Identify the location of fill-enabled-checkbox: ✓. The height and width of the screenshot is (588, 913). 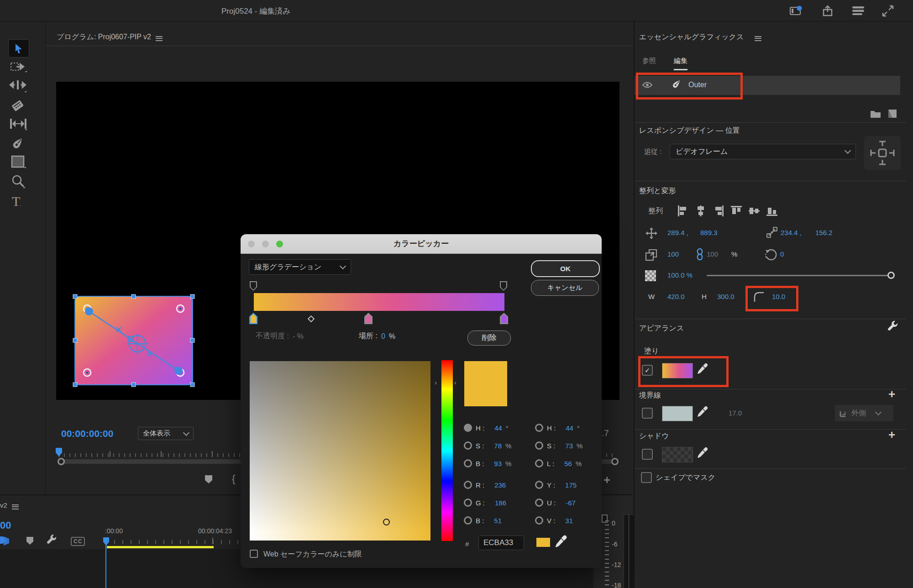
(647, 370).